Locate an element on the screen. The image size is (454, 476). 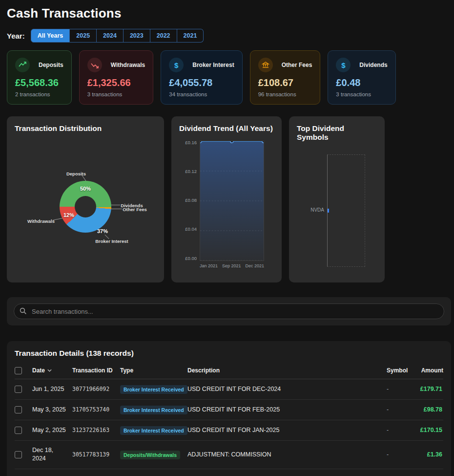
summary-card-dividends: $ Dividends £0.48 3 transactions is located at coordinates (361, 77).